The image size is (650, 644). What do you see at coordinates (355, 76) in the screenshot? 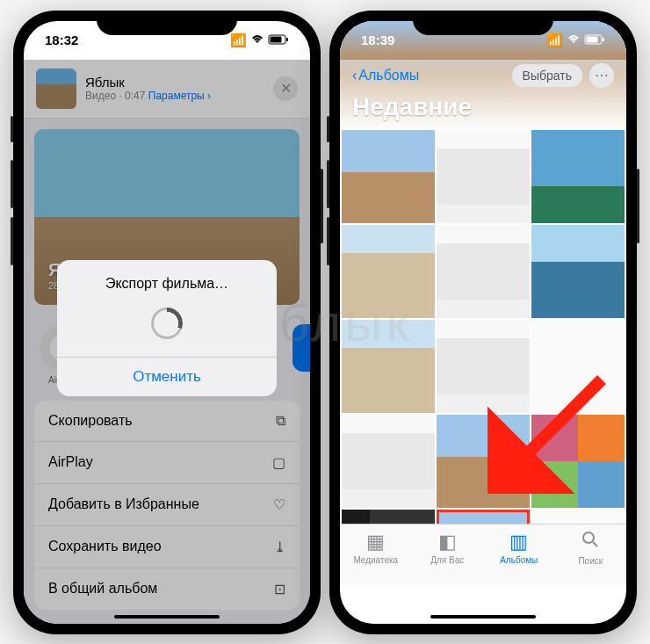
I see `chevron-left-icon: ‹` at bounding box center [355, 76].